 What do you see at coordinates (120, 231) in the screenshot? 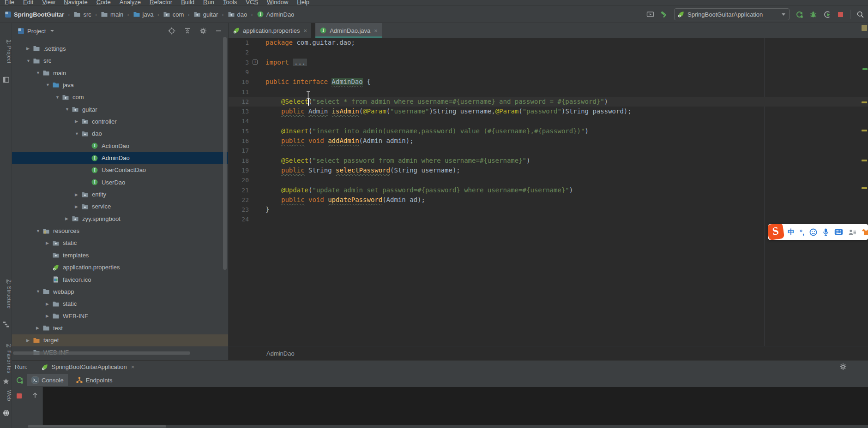
I see `tree-item-resources: ▼resources` at bounding box center [120, 231].